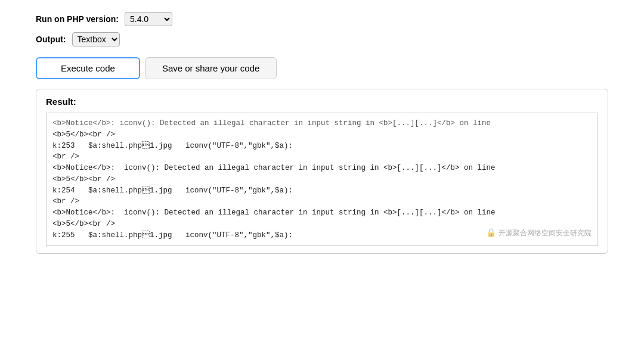 This screenshot has width=644, height=339. What do you see at coordinates (322, 68) in the screenshot?
I see `button-row: Execute code Save or share your code` at bounding box center [322, 68].